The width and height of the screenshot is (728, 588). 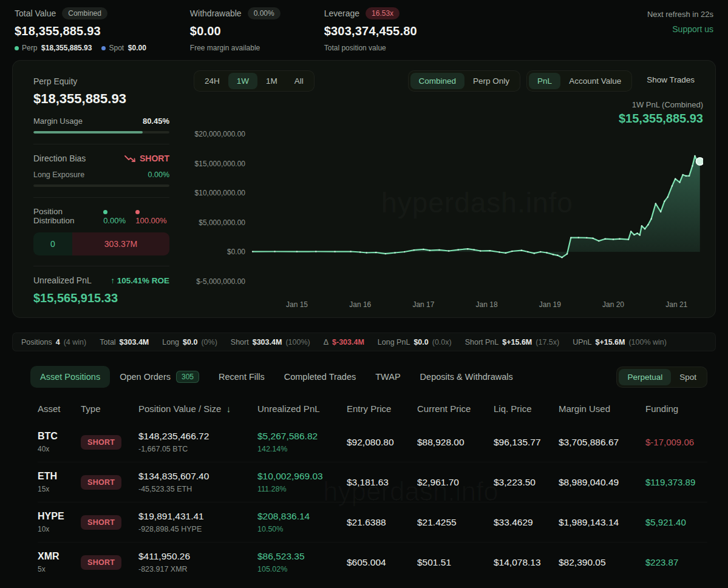 What do you see at coordinates (373, 482) in the screenshot?
I see `table-row-eth: ETH 15x SHORT $134,835,607.40 -45,523.35…` at bounding box center [373, 482].